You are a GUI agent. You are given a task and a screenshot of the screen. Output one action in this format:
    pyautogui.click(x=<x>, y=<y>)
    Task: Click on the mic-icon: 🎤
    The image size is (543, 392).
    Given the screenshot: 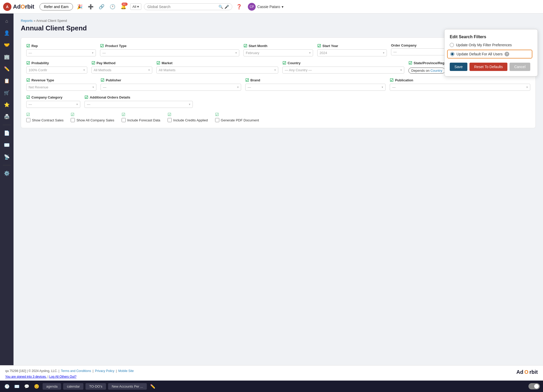 What is the action you would take?
    pyautogui.click(x=227, y=7)
    